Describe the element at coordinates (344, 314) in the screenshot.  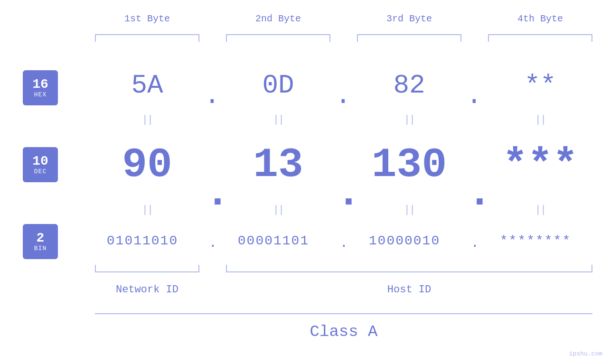
I see `bottom-sep` at that location.